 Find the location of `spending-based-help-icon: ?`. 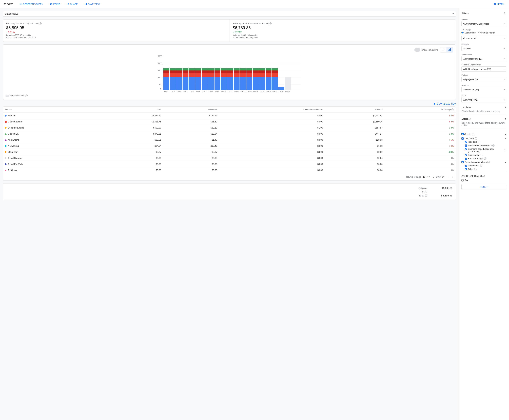

spending-based-help-icon: ? is located at coordinates (505, 150).